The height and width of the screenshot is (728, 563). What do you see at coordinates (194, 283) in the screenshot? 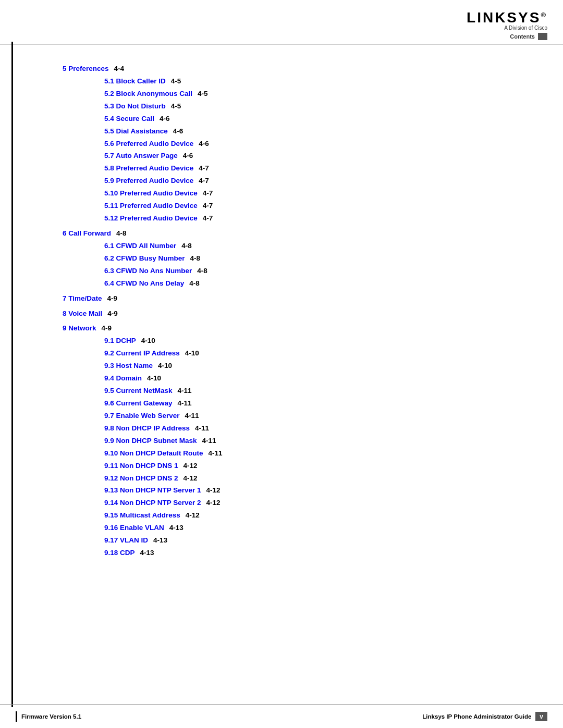
I see `toc-page-64: 4-8` at bounding box center [194, 283].